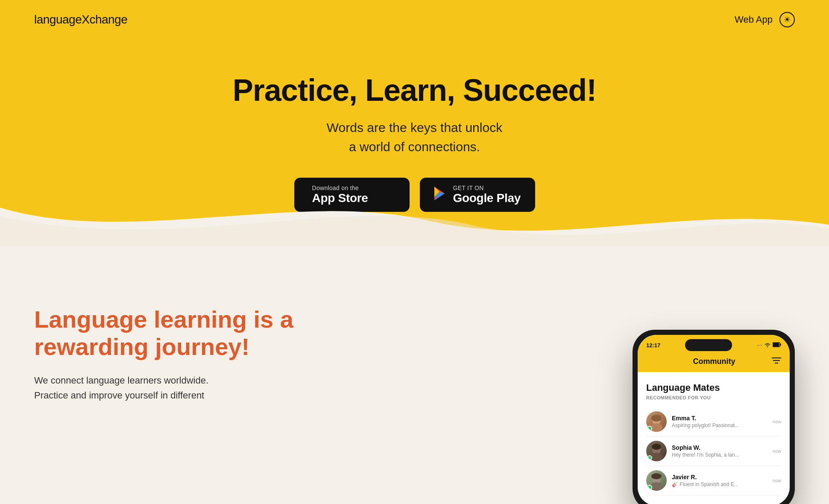 This screenshot has width=829, height=504. I want to click on phone-inner: 12:17 ···· Community, so click(714, 419).